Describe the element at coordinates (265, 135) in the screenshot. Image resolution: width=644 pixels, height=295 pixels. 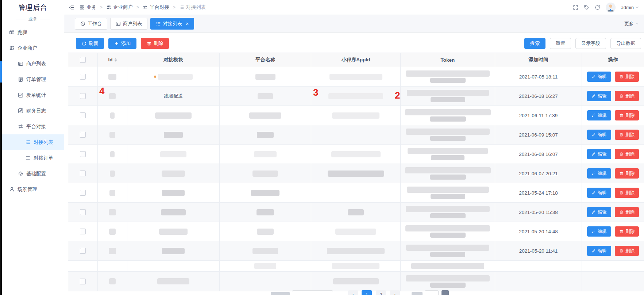
I see `redacted-platform` at that location.